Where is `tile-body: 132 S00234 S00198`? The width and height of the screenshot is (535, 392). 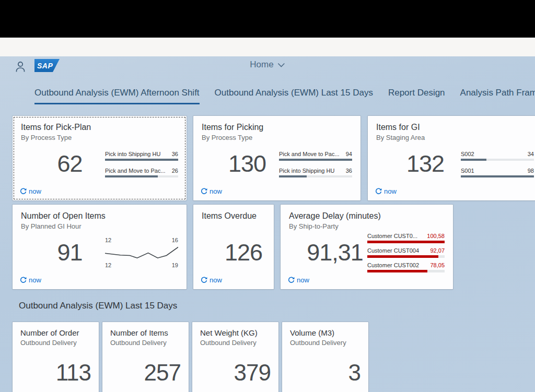 tile-body: 132 S00234 S00198 is located at coordinates (455, 164).